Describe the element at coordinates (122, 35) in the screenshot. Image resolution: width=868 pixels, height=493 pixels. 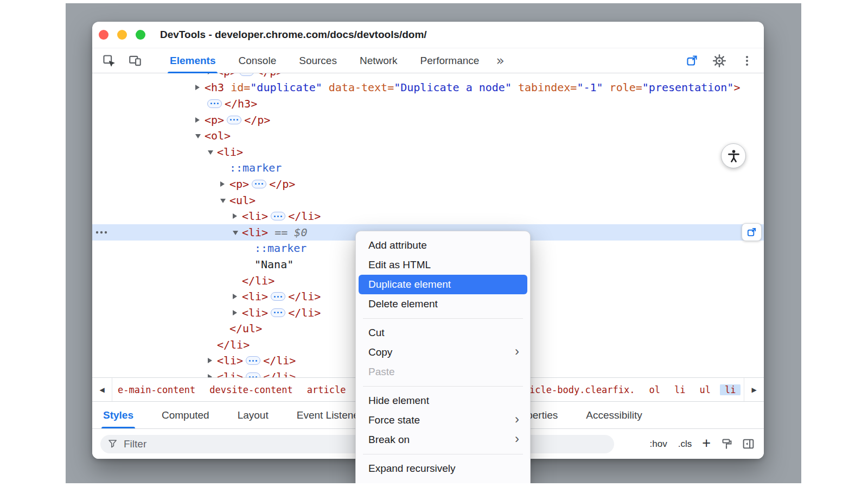
I see `minimize-button` at that location.